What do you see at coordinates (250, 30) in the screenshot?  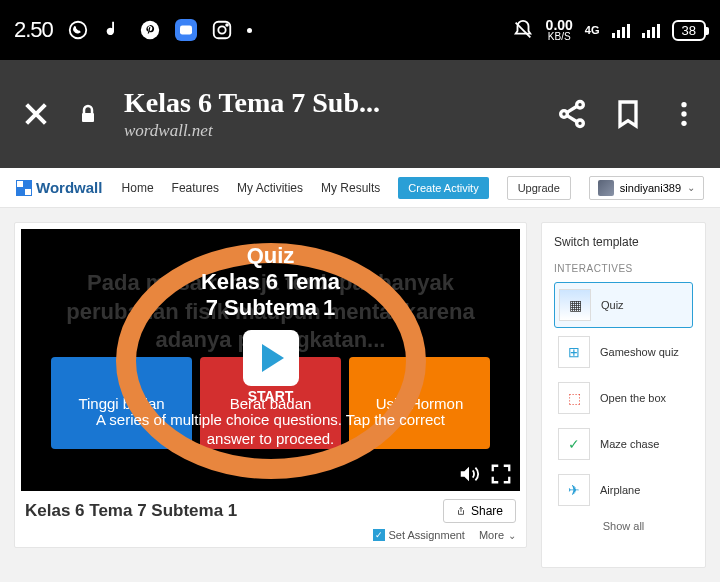 I see `more-notifications-dot` at bounding box center [250, 30].